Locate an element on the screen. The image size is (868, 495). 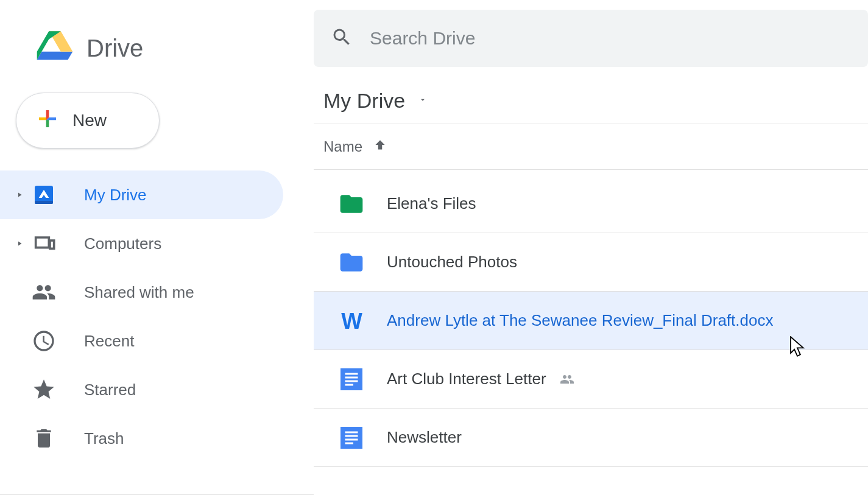
file-row: Art Club Interest Letter is located at coordinates (591, 379).